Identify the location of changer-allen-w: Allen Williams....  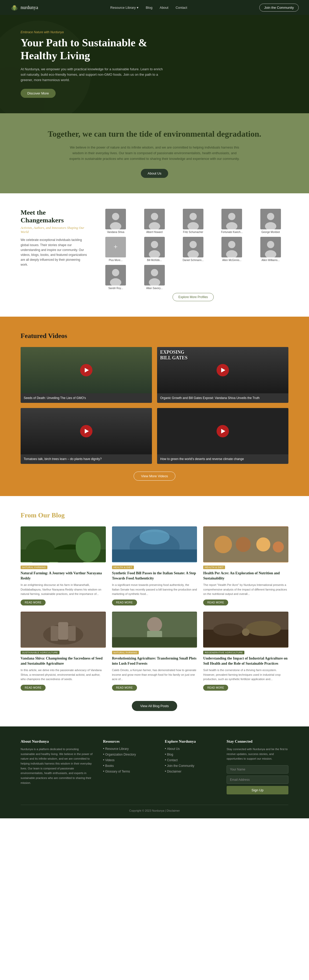
(271, 250).